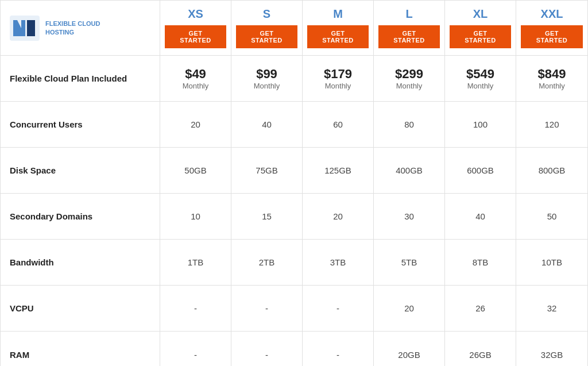 Image resolution: width=588 pixels, height=366 pixels. What do you see at coordinates (267, 349) in the screenshot?
I see `row-value-6-1: -` at bounding box center [267, 349].